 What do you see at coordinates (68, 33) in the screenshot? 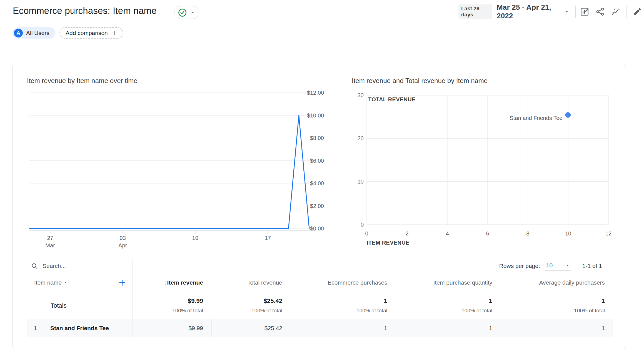
I see `comparison-bar: A All Users Add comparison` at bounding box center [68, 33].